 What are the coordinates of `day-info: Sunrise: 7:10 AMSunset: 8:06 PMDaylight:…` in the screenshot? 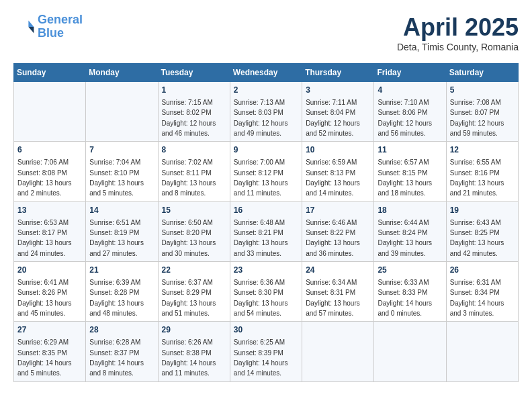 It's located at (404, 118).